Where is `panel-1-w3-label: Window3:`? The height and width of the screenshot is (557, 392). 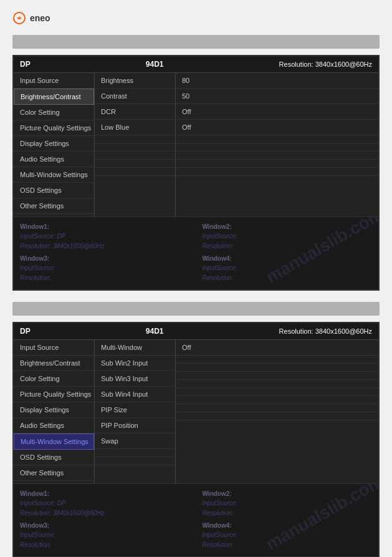 panel-1-w3-label: Window3: is located at coordinates (105, 258).